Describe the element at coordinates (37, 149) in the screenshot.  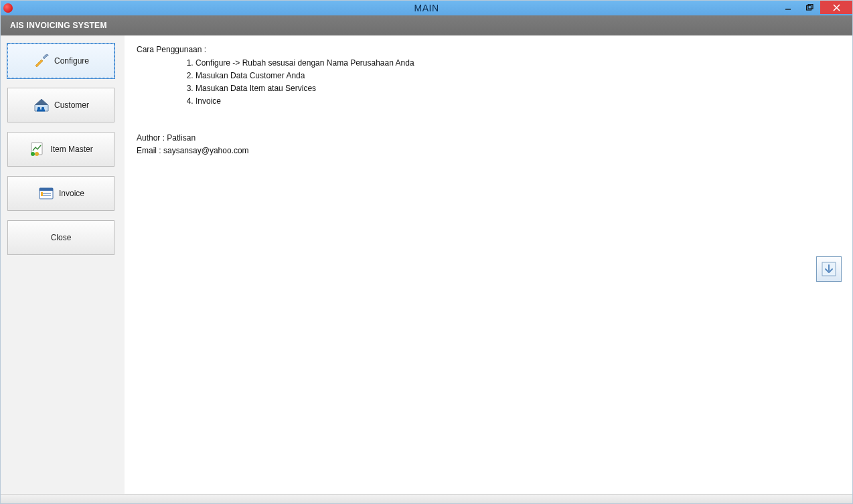
I see `document-chart-icon` at that location.